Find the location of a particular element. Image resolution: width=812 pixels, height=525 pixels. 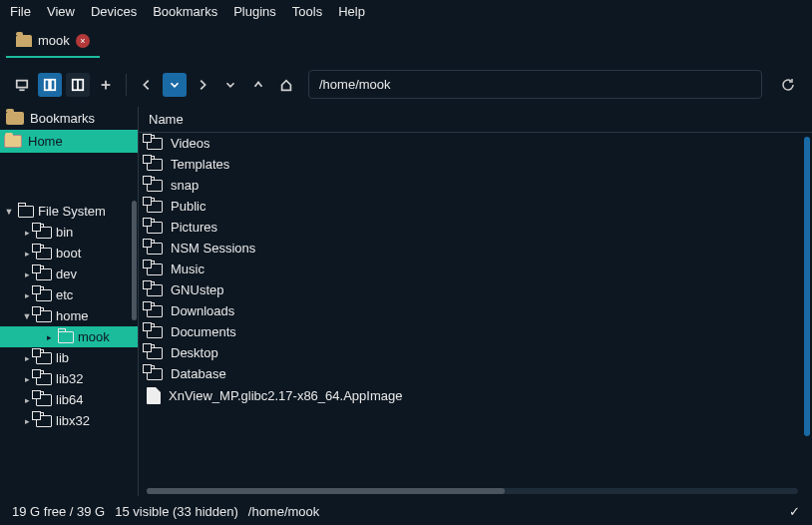

tree-item-lib64: ▸lib64 is located at coordinates (69, 399).